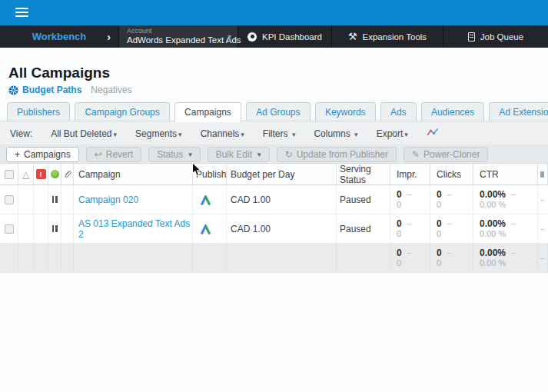  What do you see at coordinates (410, 174) in the screenshot?
I see `column-header-impressions: Impr.` at bounding box center [410, 174].